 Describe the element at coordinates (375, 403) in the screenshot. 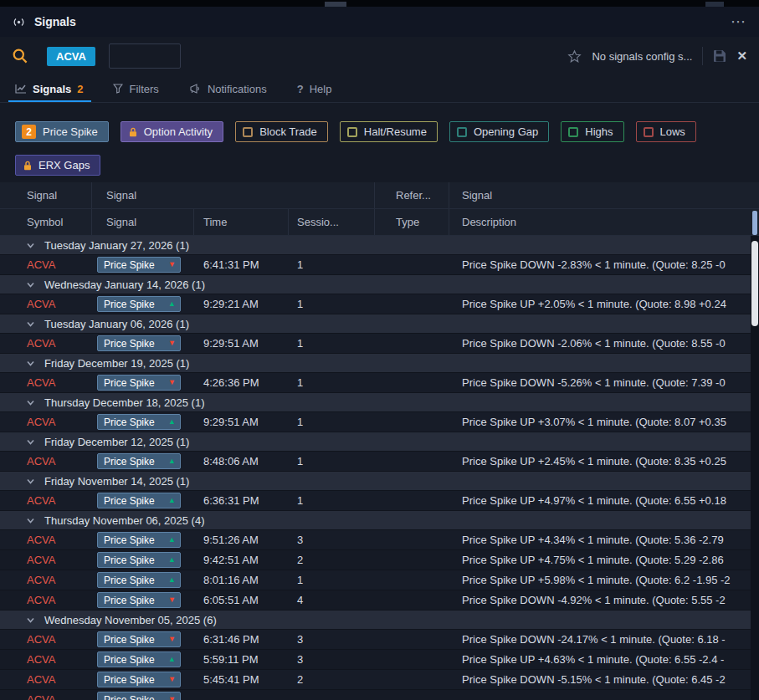

I see `date-group-row: Thursday December 18, 2025 (1)` at that location.